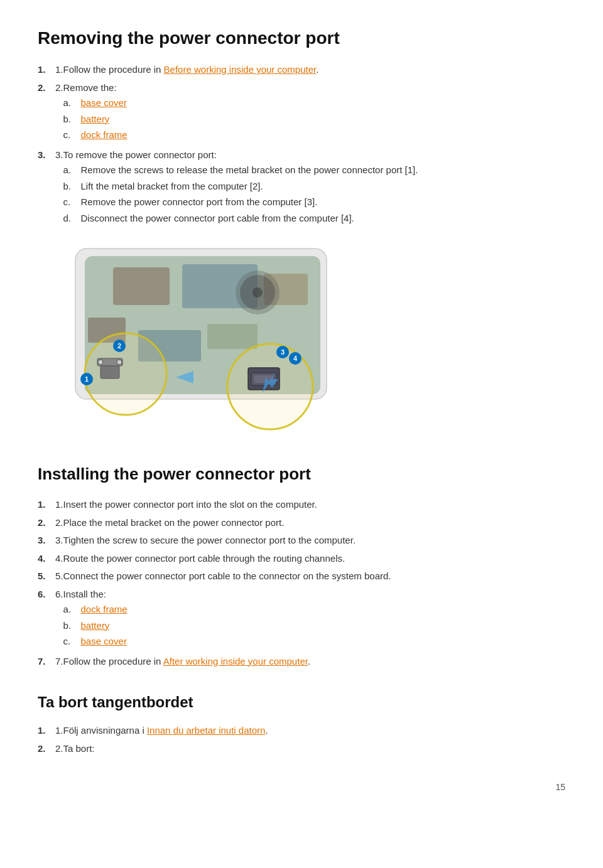  What do you see at coordinates (314, 505) in the screenshot?
I see `inst-step-1-content: Insert the power connector port into the…` at bounding box center [314, 505].